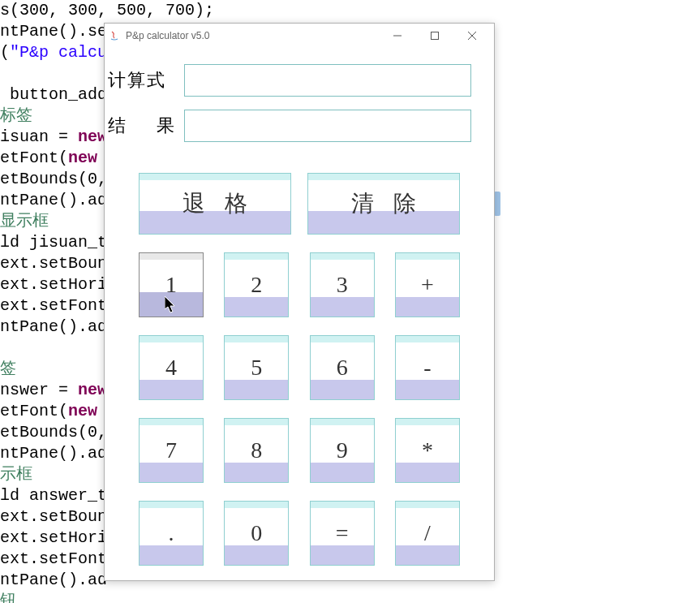  Describe the element at coordinates (171, 368) in the screenshot. I see `digit-4-button: 4` at that location.